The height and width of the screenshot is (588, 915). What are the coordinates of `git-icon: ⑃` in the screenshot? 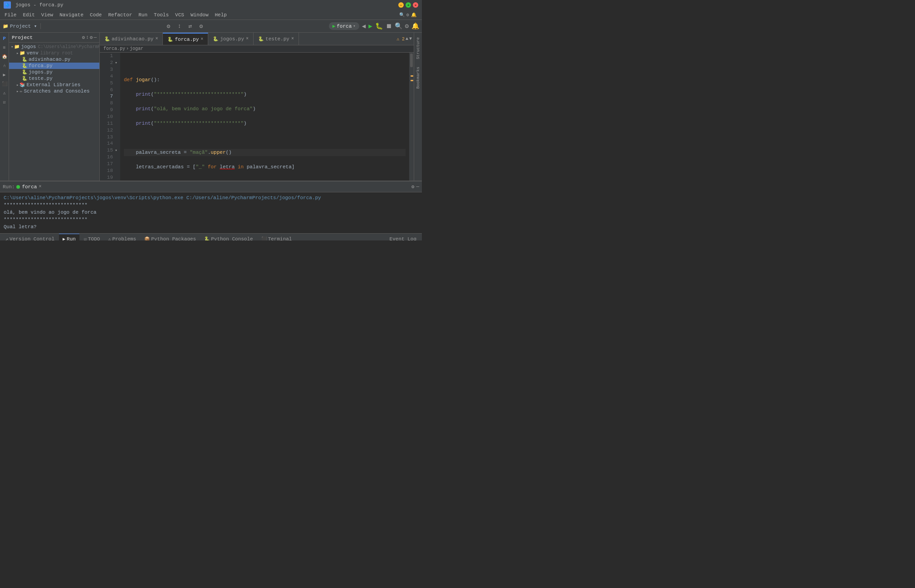 It's located at (5, 66).